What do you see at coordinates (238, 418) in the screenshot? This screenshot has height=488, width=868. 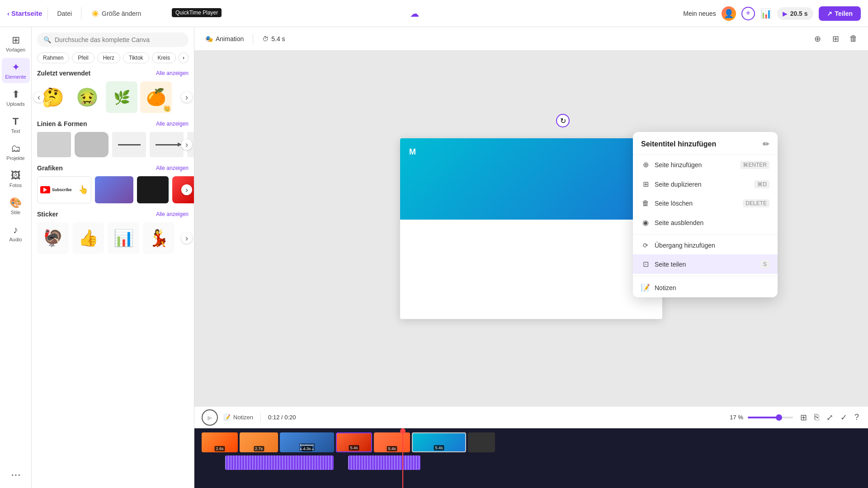 I see `timeline-notes-button: 📝 Notizen` at bounding box center [238, 418].